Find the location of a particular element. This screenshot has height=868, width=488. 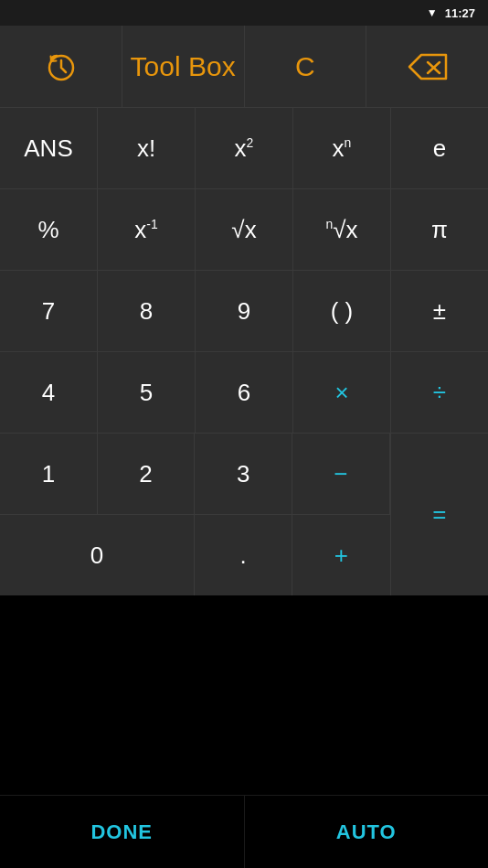

three-button: 3 is located at coordinates (243, 474).